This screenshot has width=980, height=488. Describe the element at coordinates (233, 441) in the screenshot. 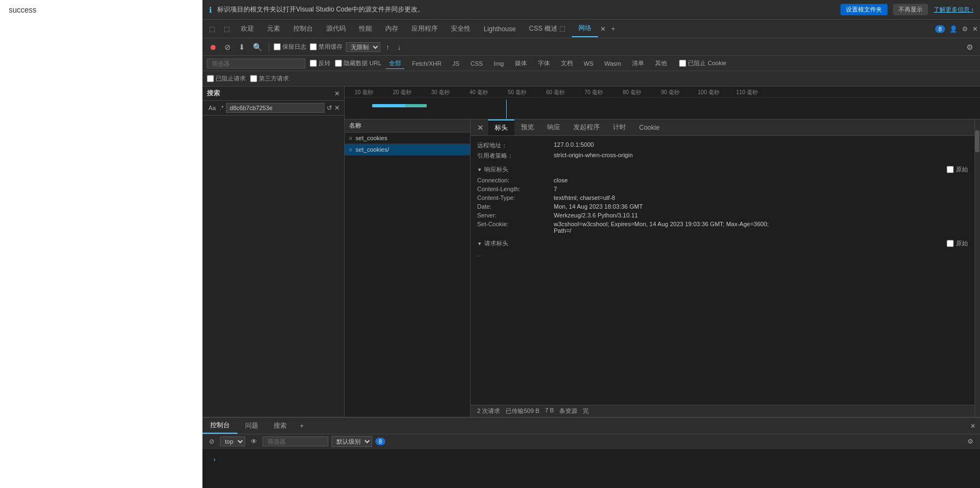

I see `console-context-select: top` at that location.